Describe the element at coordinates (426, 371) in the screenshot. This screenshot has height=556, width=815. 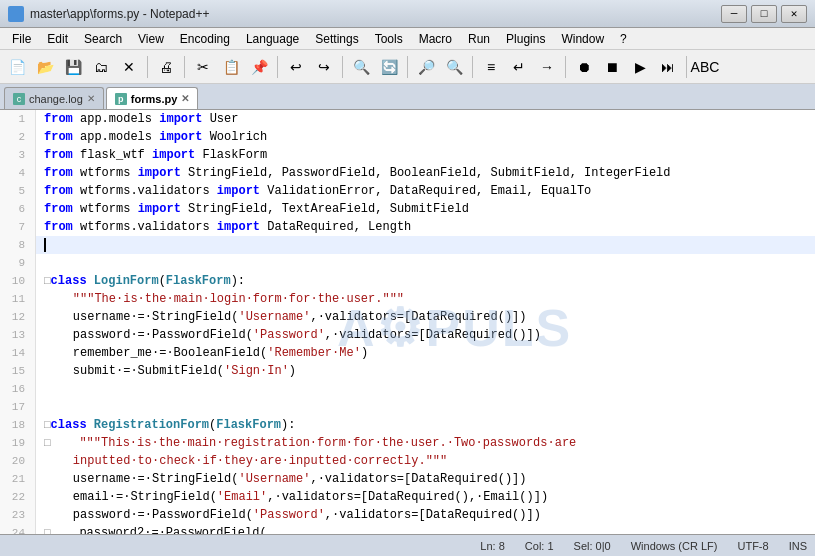
I see `code-line-15: submit·=·SubmitField('Sign·In')` at that location.